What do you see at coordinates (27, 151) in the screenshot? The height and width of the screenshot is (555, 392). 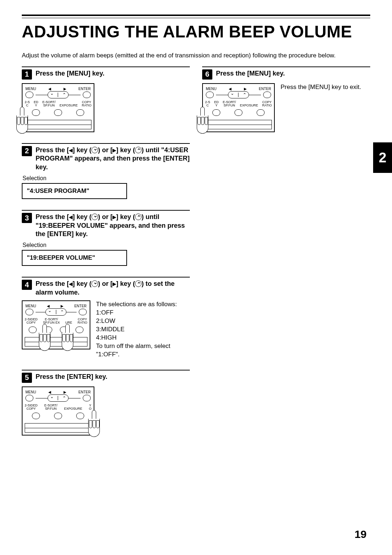 I see `step-number: 2` at bounding box center [27, 151].